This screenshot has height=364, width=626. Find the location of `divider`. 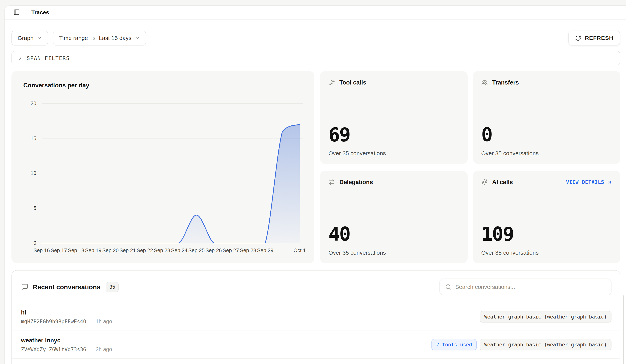

divider is located at coordinates (26, 12).